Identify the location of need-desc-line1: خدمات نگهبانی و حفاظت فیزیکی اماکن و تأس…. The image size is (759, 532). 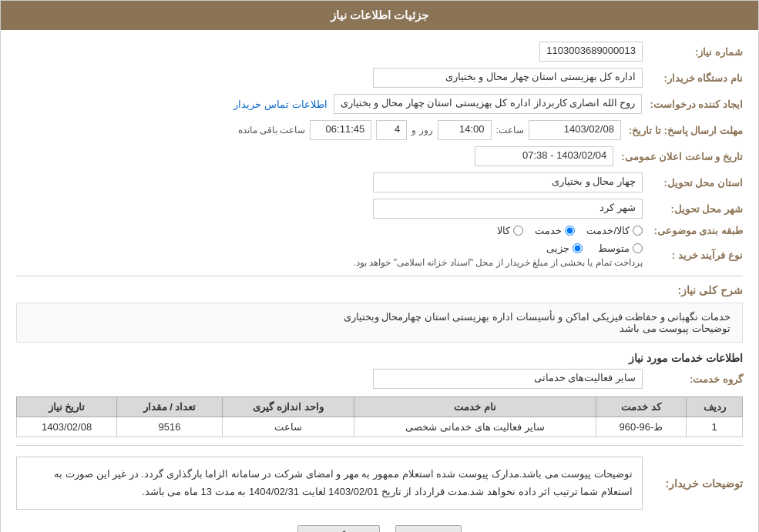
(379, 317).